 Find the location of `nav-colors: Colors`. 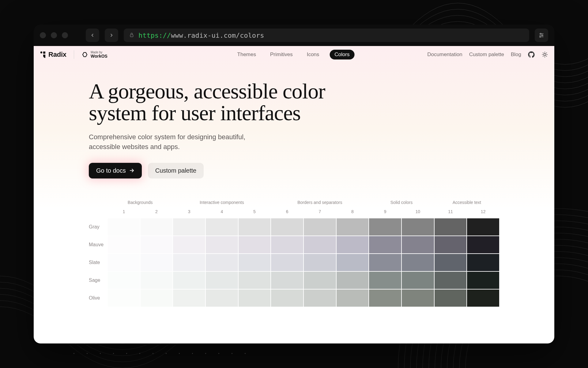

nav-colors: Colors is located at coordinates (342, 55).